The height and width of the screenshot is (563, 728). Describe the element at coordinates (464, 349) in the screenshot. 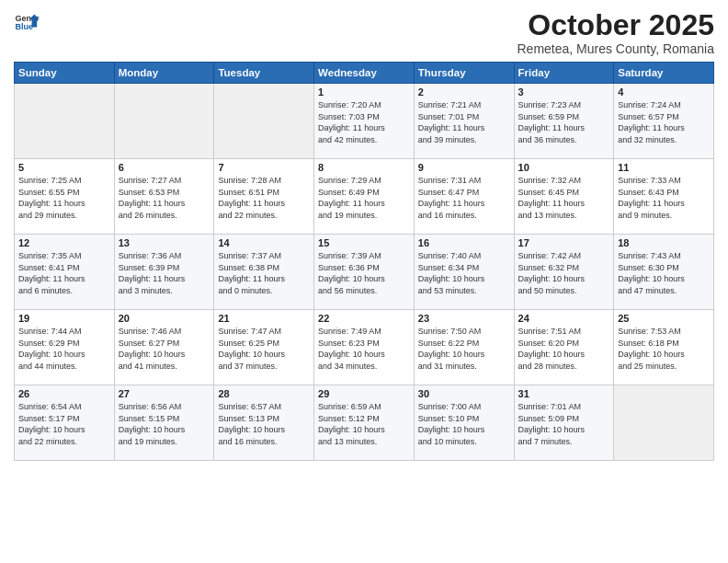

I see `day-info: Sunrise: 7:50 AM Sunset: 6:22 PM Dayligh…` at that location.